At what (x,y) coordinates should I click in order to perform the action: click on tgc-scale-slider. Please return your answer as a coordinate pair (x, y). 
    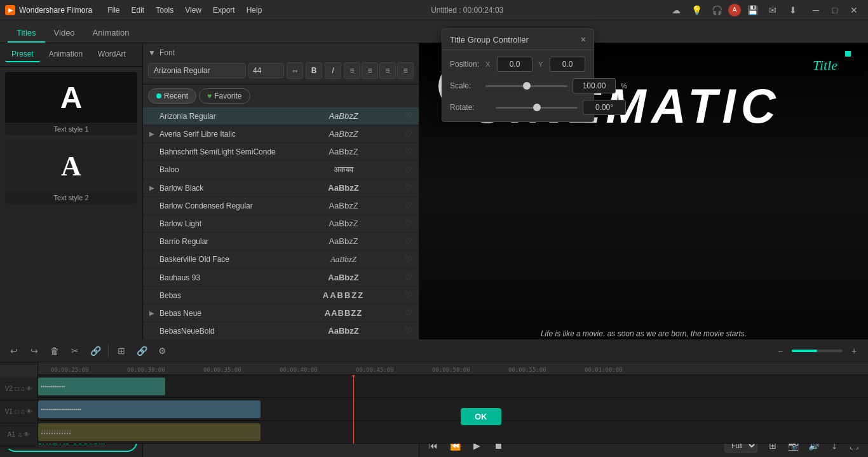
    Looking at the image, I should click on (526, 86).